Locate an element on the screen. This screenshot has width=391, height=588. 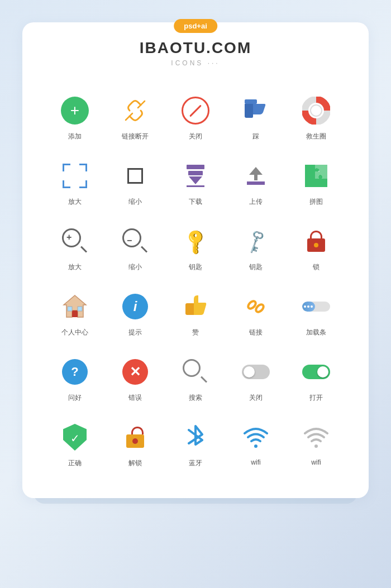
key-colorful-label: 钥匙 is located at coordinates (256, 267).